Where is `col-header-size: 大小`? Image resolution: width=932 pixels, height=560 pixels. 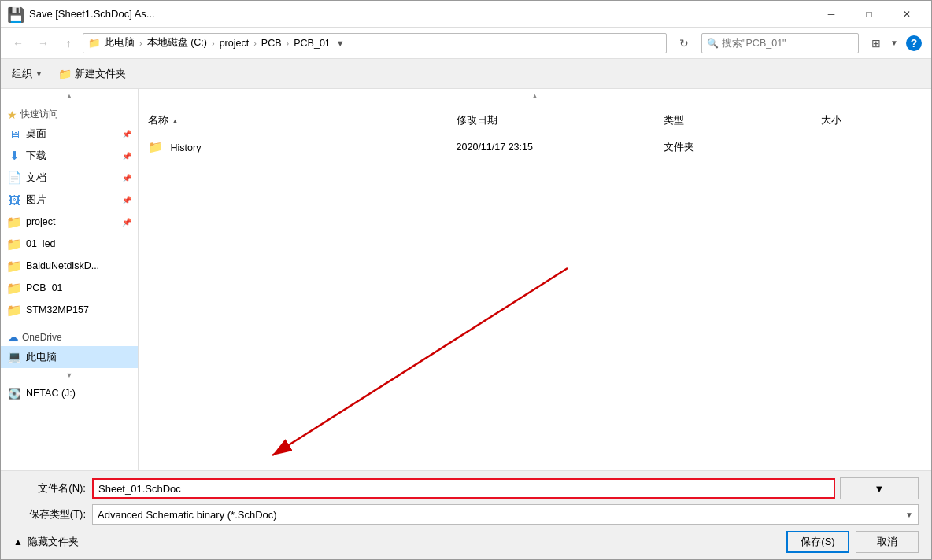
col-header-size: 大小 is located at coordinates (871, 121).